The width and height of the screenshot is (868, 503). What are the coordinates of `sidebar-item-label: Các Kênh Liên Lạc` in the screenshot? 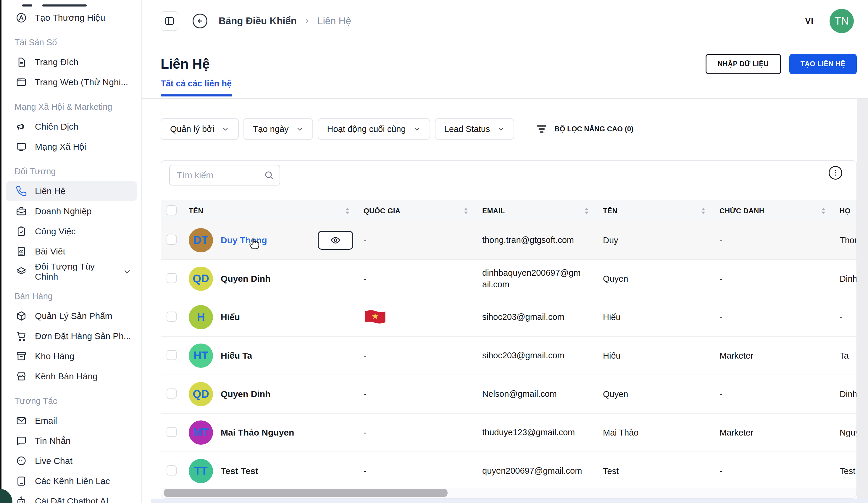 It's located at (72, 481).